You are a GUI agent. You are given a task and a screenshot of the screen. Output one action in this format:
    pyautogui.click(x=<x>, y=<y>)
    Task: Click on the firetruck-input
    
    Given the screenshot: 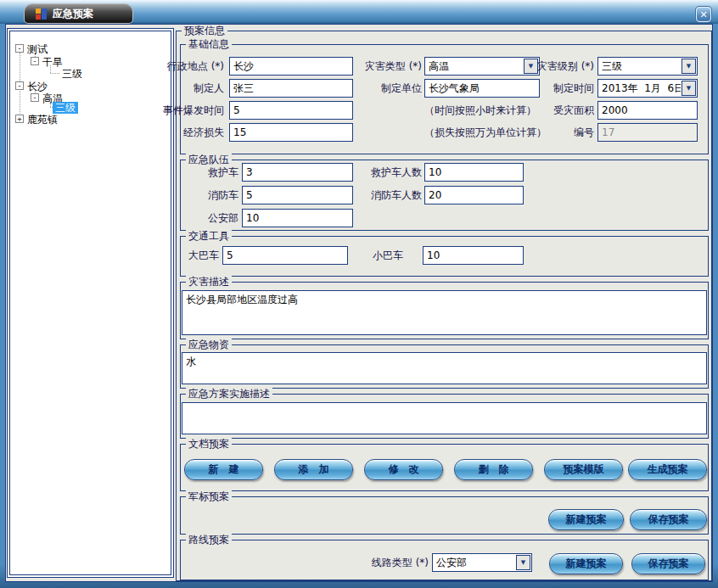 What is the action you would take?
    pyautogui.click(x=297, y=195)
    